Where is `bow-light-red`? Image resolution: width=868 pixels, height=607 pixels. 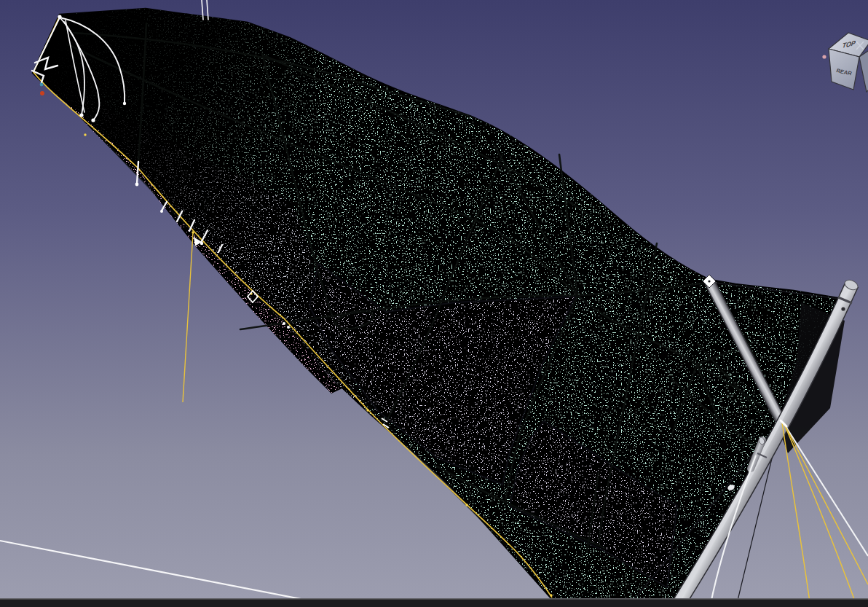 bow-light-red is located at coordinates (42, 93).